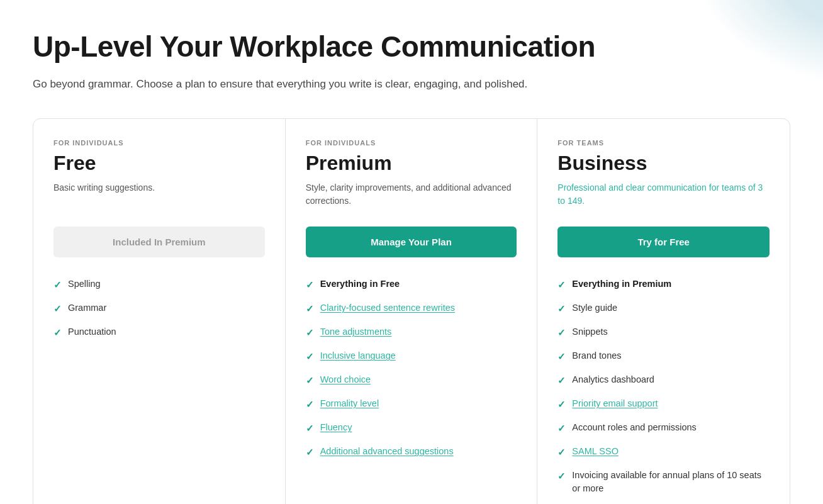  Describe the element at coordinates (412, 368) in the screenshot. I see `features-list-premium: ✓Everything in Free✓Clarity-focused sent…` at that location.